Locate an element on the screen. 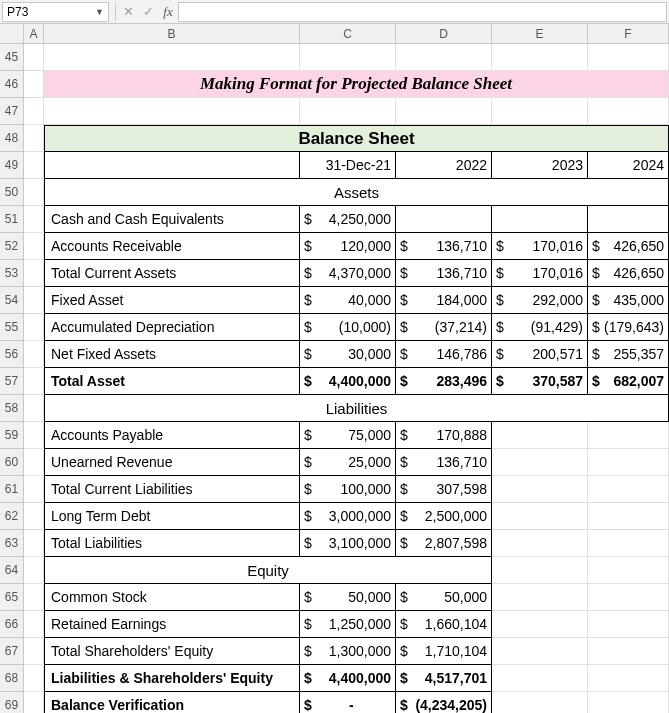 The width and height of the screenshot is (669, 713). row-header: 48 is located at coordinates (12, 138).